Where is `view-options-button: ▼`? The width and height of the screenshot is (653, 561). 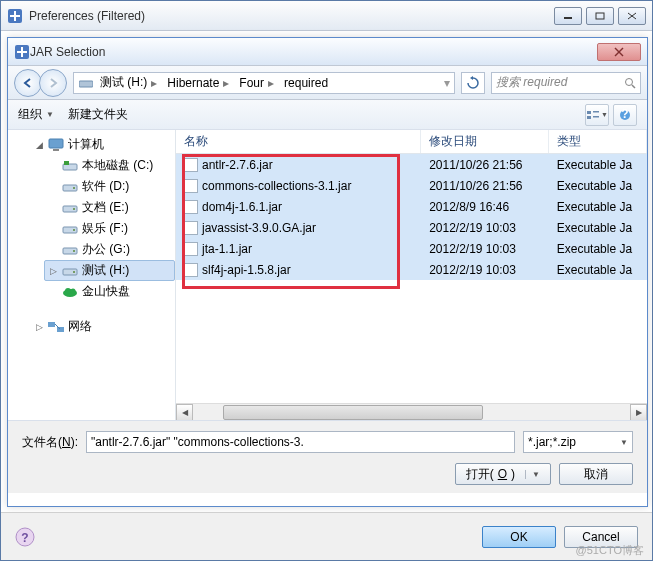
view-options-button: ▼ is located at coordinates (597, 115).